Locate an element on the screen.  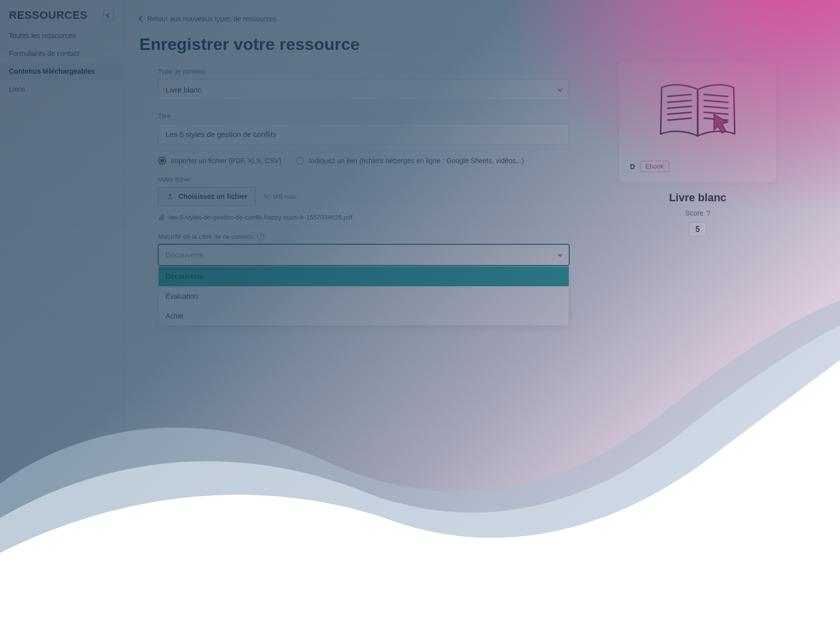
score-label: Score is located at coordinates (695, 213).